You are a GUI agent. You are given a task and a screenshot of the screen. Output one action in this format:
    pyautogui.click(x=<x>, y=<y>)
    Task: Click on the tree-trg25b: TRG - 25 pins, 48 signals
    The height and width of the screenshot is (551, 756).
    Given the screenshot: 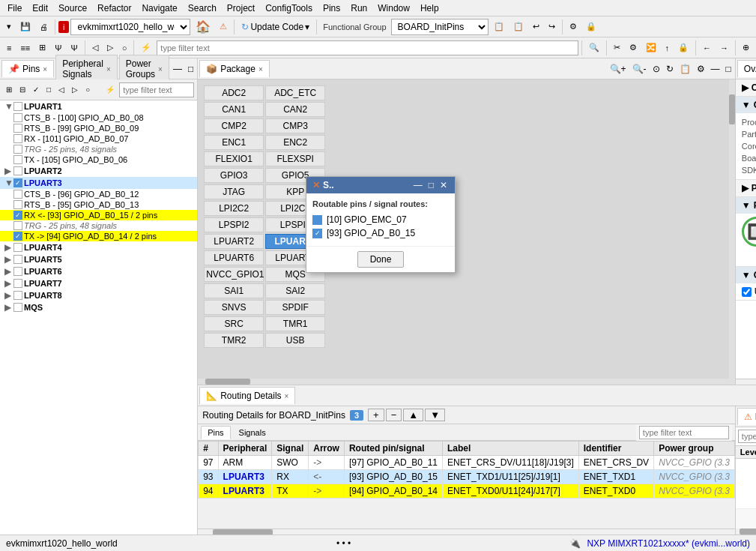 What is the action you would take?
    pyautogui.click(x=99, y=226)
    